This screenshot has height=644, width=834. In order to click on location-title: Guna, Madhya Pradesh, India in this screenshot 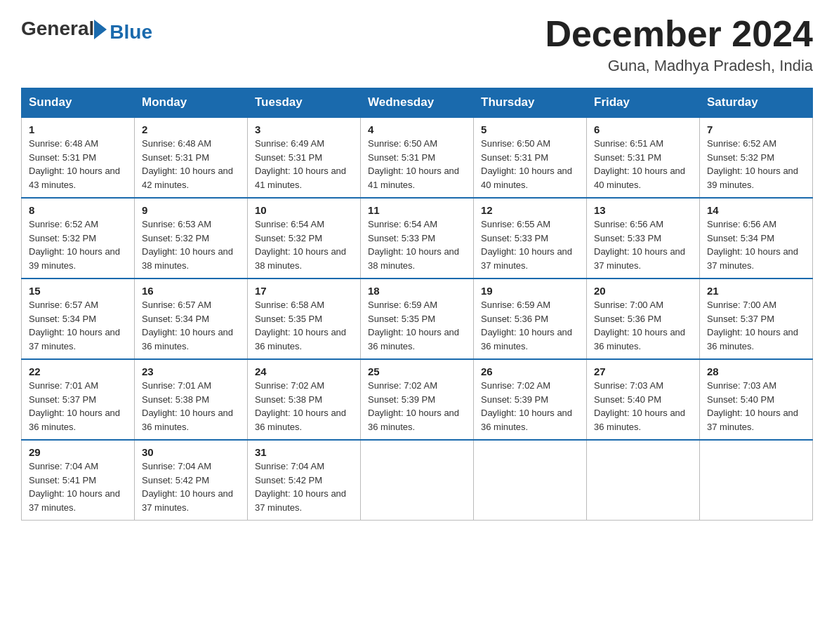, I will do `click(679, 66)`.